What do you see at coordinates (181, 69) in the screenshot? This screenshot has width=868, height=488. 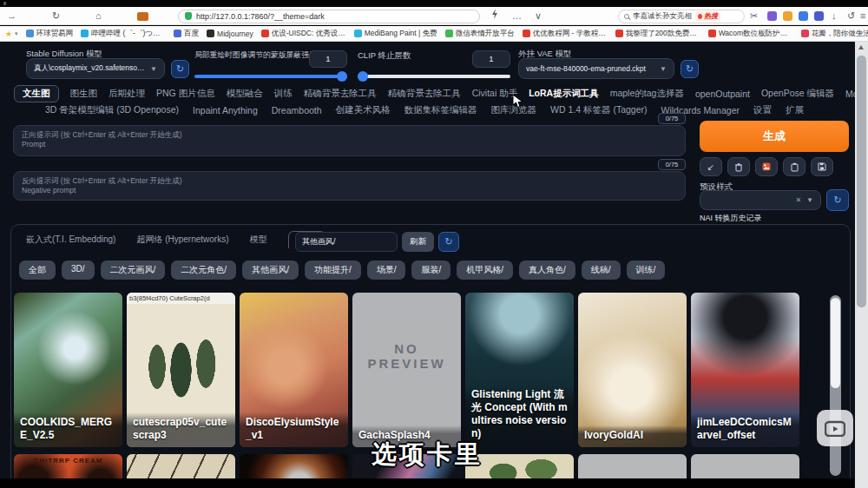 I see `model-refresh-button: ↻` at bounding box center [181, 69].